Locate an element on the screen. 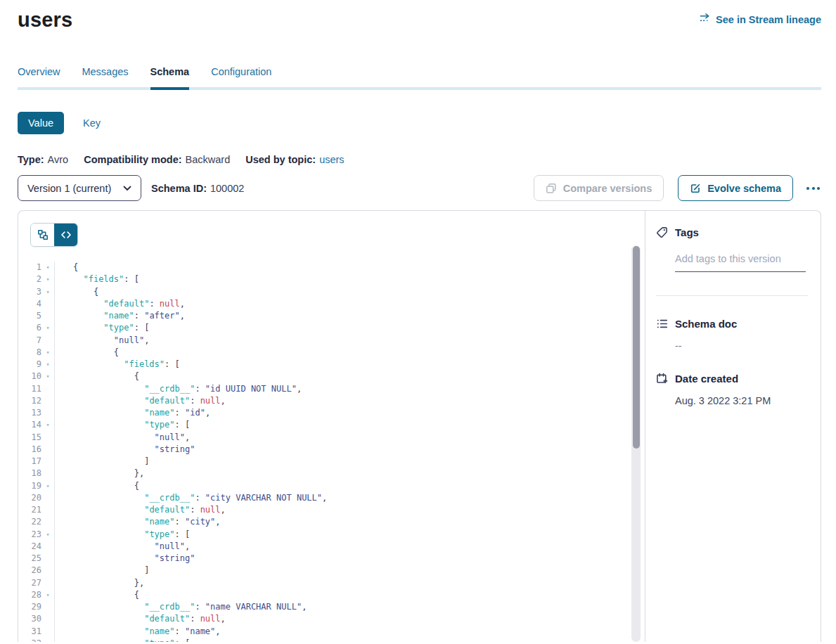  code-line: 13 "name": "id", is located at coordinates (332, 413).